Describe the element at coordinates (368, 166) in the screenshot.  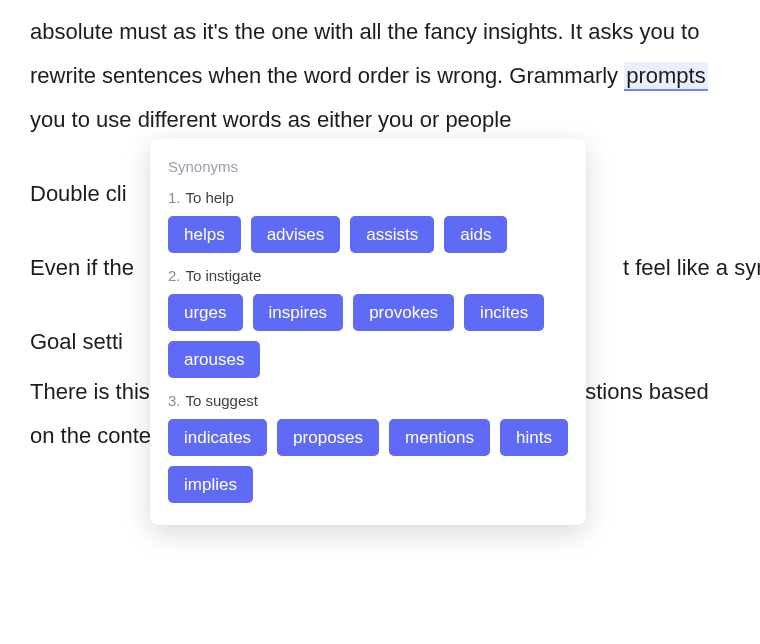
I see `popover-title: Synonyms` at that location.